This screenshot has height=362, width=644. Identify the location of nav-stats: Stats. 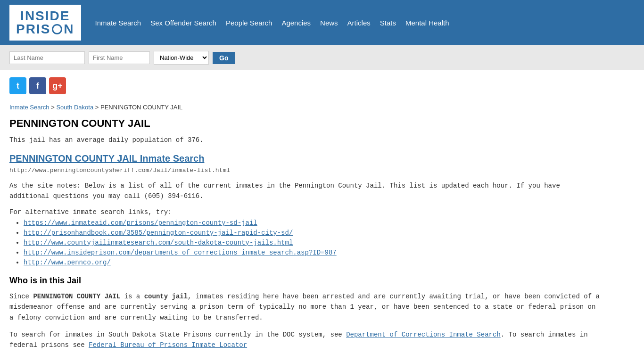
(388, 23).